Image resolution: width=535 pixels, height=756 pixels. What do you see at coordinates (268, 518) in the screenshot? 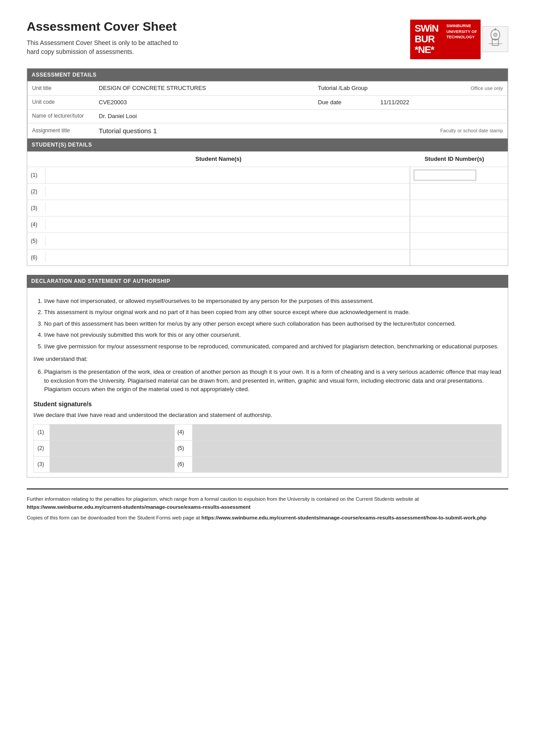
I see `footer-line-2: Copies of this form can be downloaded fr…` at bounding box center [268, 518].